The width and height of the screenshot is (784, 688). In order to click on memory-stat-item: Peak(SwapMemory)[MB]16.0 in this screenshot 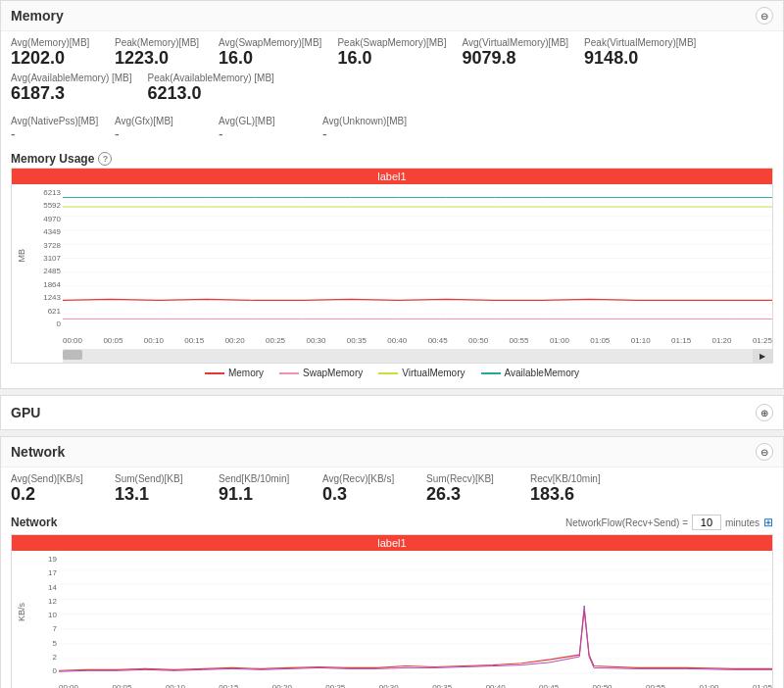, I will do `click(392, 53)`.